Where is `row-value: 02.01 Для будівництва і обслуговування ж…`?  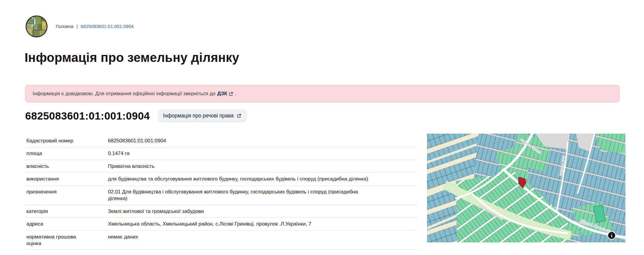
row-value: 02.01 Для будівництва і обслуговування ж… is located at coordinates (240, 195).